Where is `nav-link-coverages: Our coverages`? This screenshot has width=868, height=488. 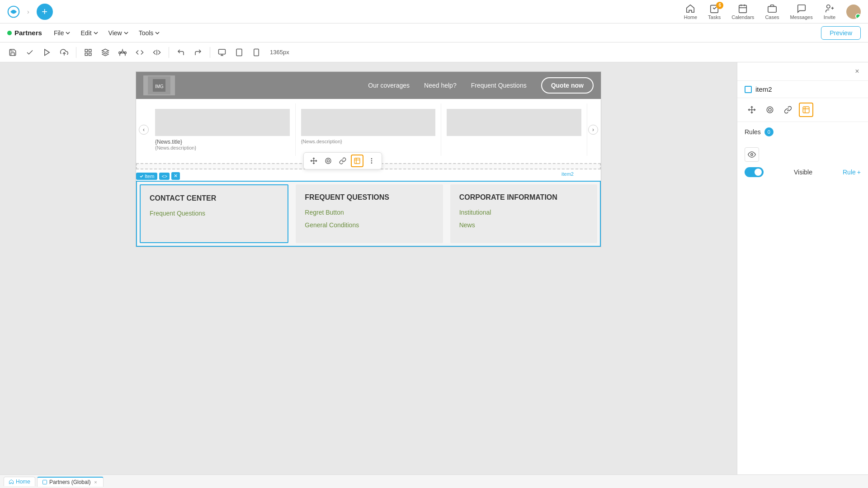 nav-link-coverages: Our coverages is located at coordinates (389, 85).